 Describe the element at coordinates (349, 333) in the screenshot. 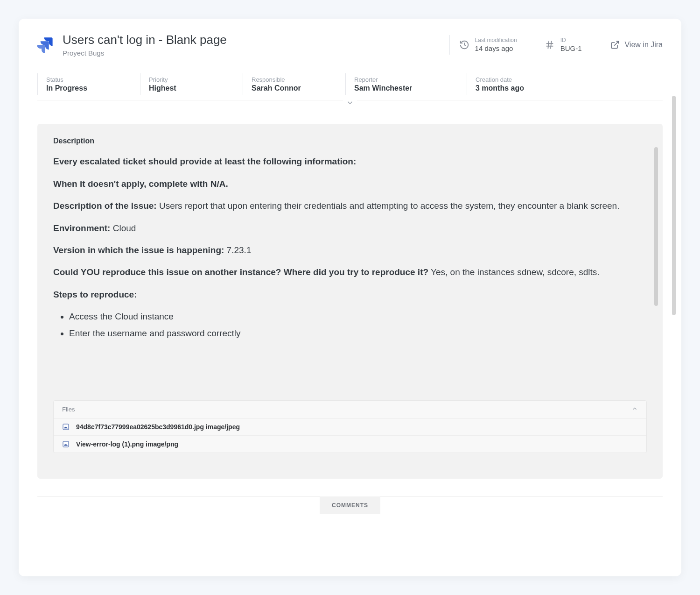

I see `step-item: Enter the username and password correctl…` at that location.